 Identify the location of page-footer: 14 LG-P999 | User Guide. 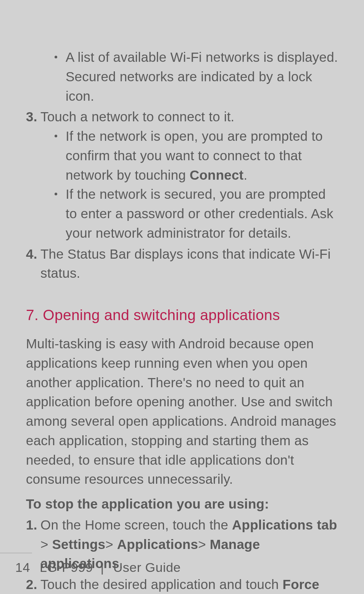
(182, 564).